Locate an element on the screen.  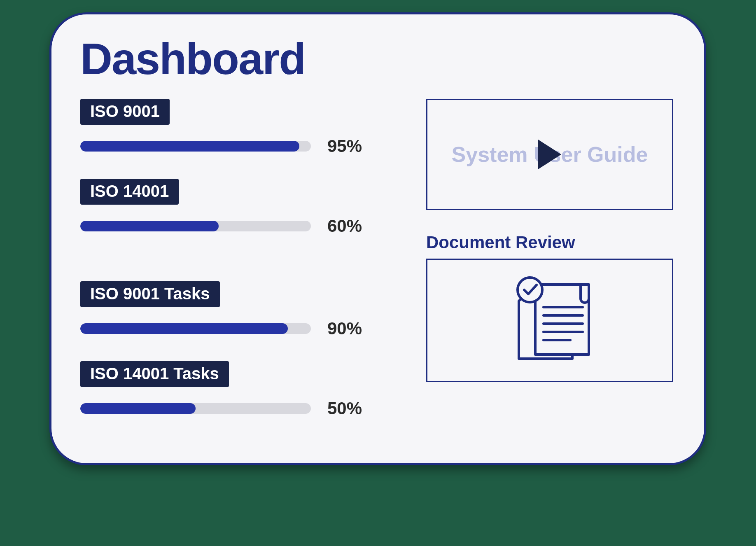
page-title: Dashboard is located at coordinates (378, 58).